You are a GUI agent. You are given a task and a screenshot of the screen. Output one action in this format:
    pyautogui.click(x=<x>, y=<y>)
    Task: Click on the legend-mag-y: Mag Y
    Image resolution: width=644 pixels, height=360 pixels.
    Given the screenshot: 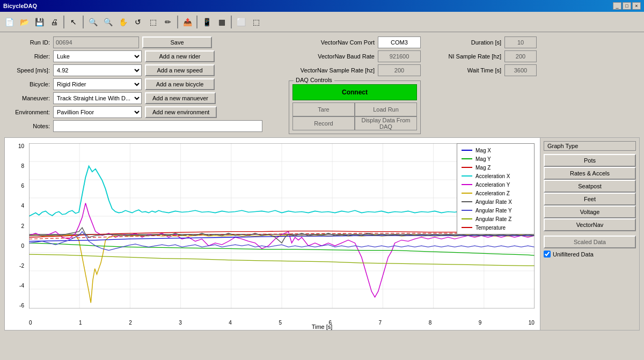 What is the action you would take?
    pyautogui.click(x=496, y=159)
    